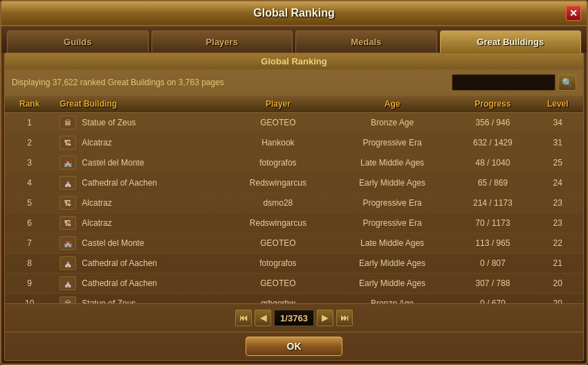 Image resolution: width=588 pixels, height=365 pixels. I want to click on cell-level: 25, so click(558, 163).